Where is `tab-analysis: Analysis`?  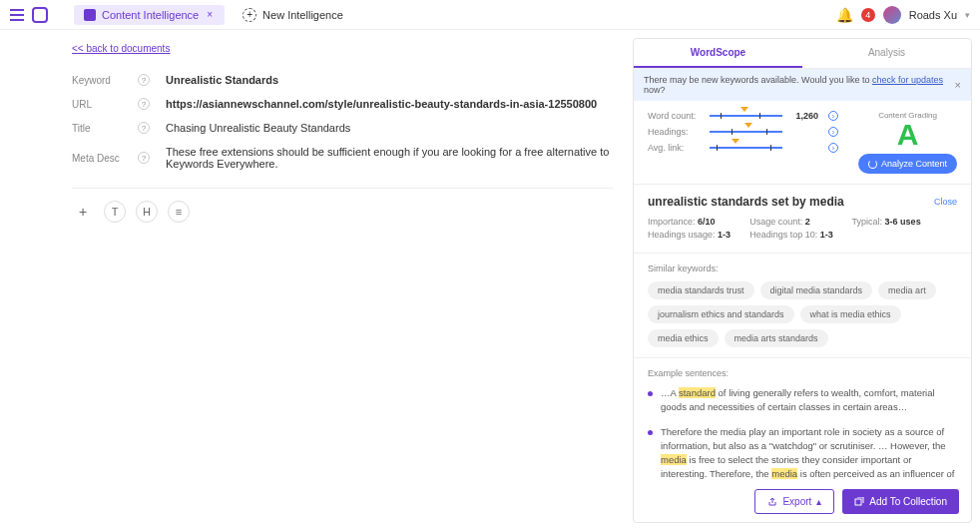
tab-analysis: Analysis is located at coordinates (886, 54).